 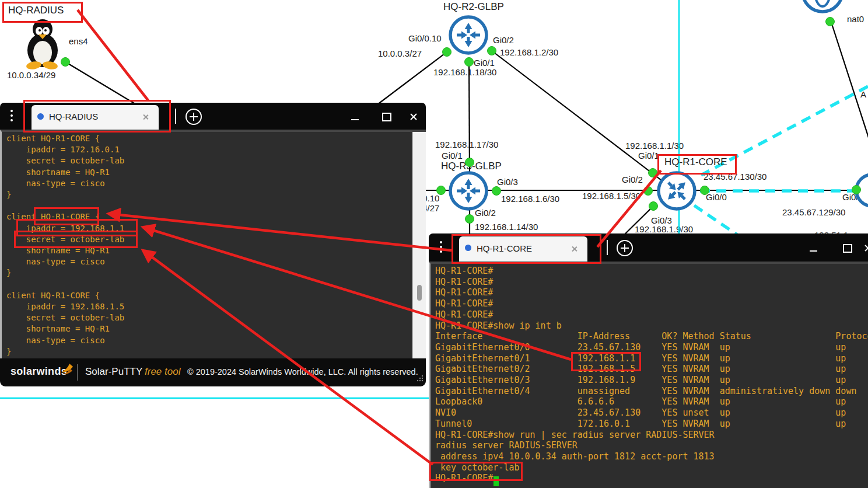 What do you see at coordinates (496, 481) in the screenshot?
I see `terminal-cursor` at bounding box center [496, 481].